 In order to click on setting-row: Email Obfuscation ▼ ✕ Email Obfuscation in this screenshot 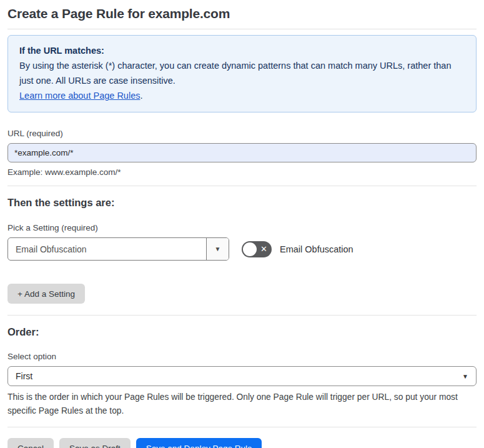, I will do `click(242, 249)`.